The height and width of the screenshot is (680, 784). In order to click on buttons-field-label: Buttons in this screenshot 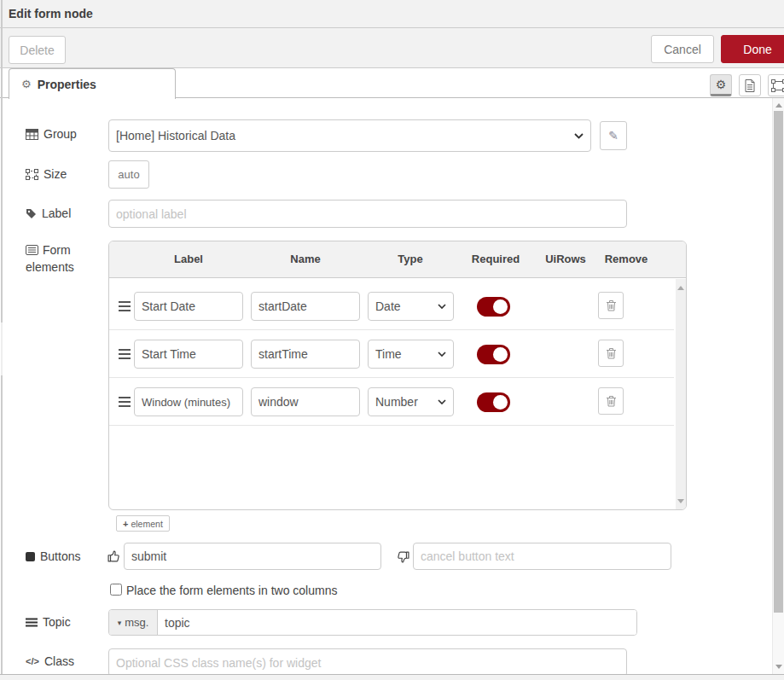, I will do `click(53, 556)`.